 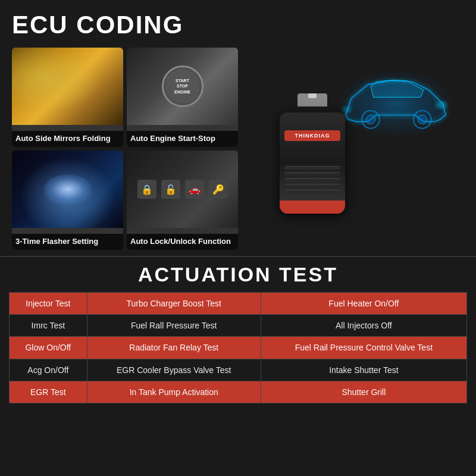 What do you see at coordinates (238, 392) in the screenshot?
I see `actuation-row-4: EGR TestIn Tank Pump ActivationShutter G…` at bounding box center [238, 392].